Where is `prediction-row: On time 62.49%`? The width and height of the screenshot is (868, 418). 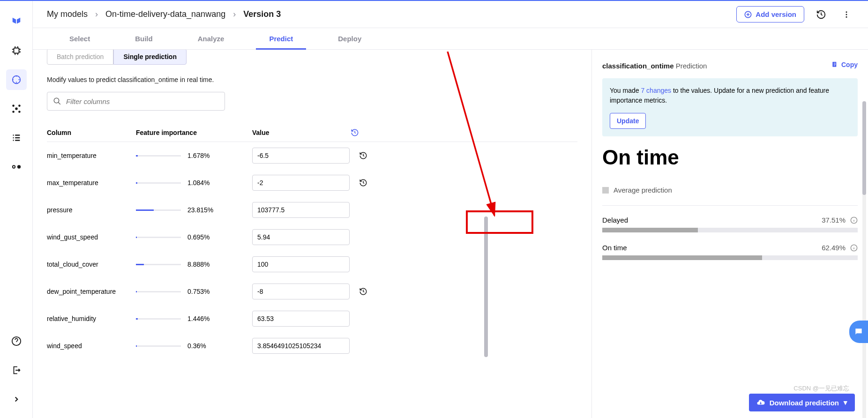
prediction-row: On time 62.49% is located at coordinates (730, 252).